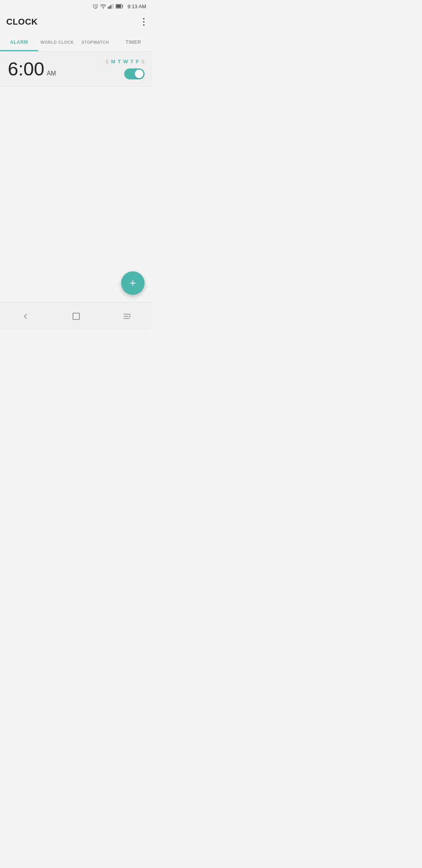 This screenshot has width=422, height=868. I want to click on more-options-button, so click(144, 22).